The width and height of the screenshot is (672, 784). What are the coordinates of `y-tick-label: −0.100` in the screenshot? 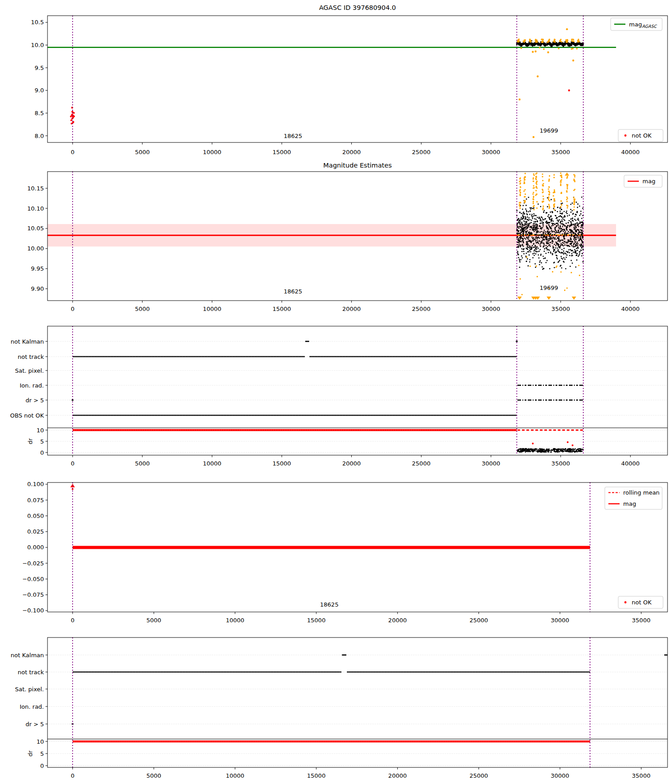 It's located at (33, 610).